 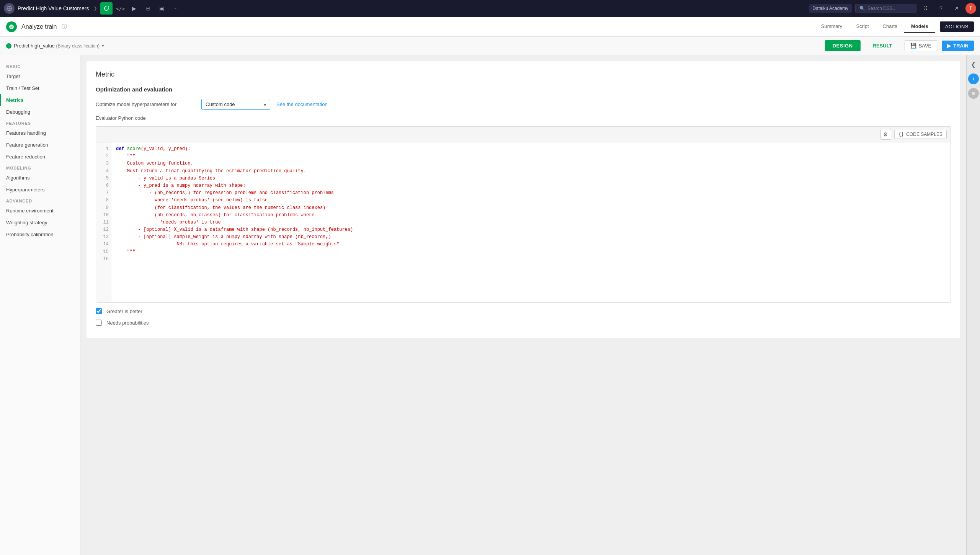 What do you see at coordinates (40, 145) in the screenshot?
I see `sidebar-item-feature-generation: Feature generation` at bounding box center [40, 145].